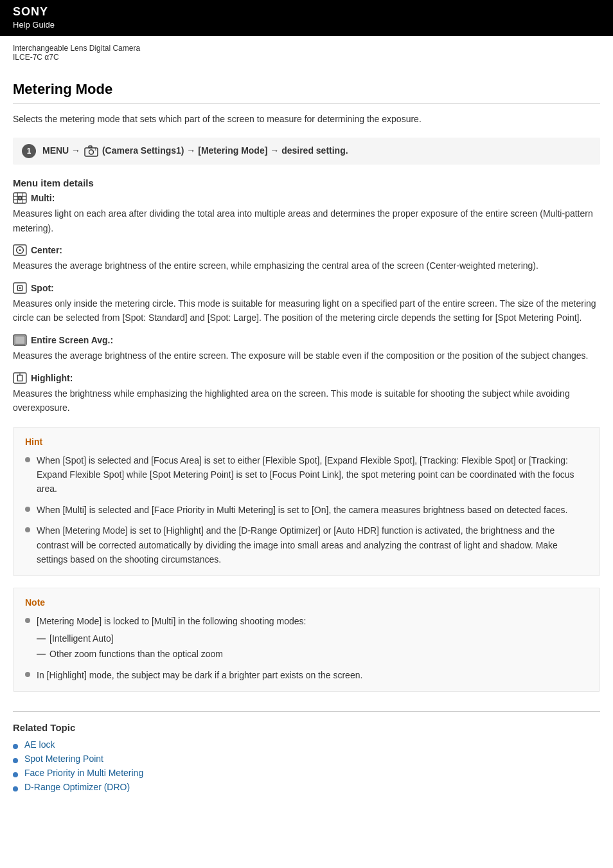 The width and height of the screenshot is (613, 868). Describe the element at coordinates (306, 12) in the screenshot. I see `brand-logo: SONY` at that location.